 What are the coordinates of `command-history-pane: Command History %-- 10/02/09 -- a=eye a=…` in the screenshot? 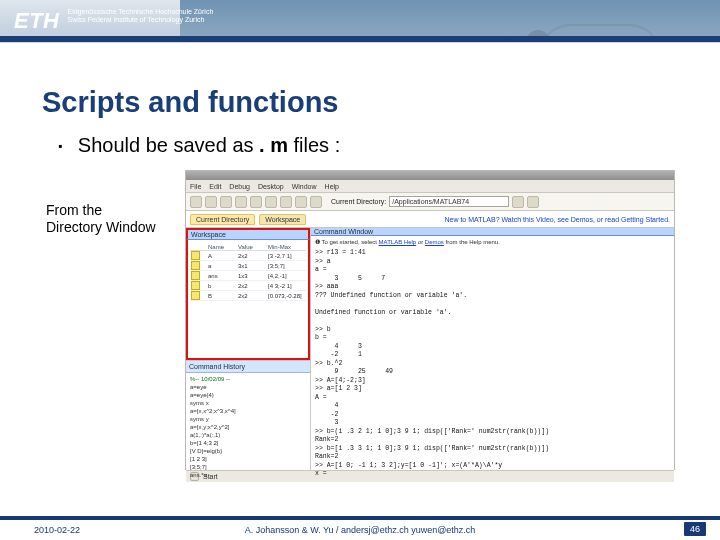 It's located at (248, 415).